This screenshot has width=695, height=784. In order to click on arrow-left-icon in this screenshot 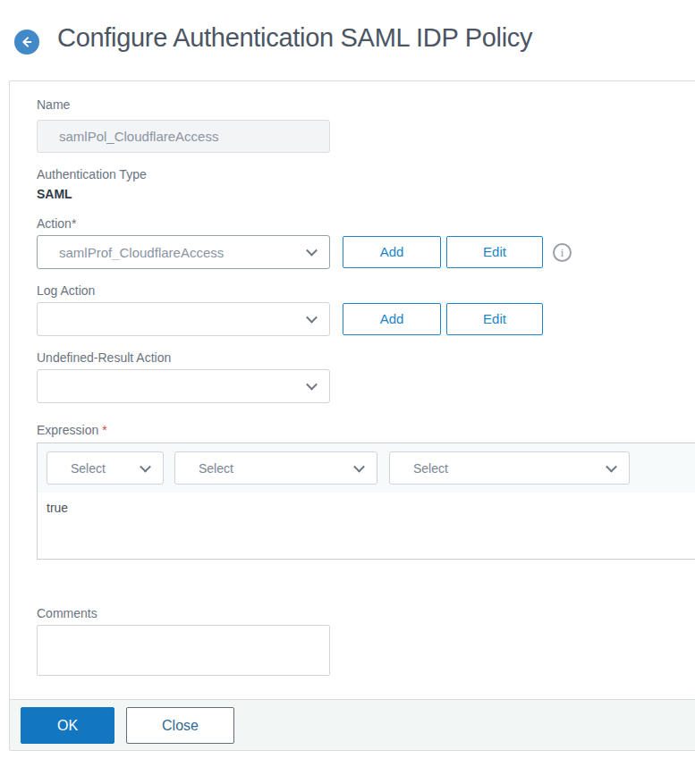, I will do `click(27, 42)`.